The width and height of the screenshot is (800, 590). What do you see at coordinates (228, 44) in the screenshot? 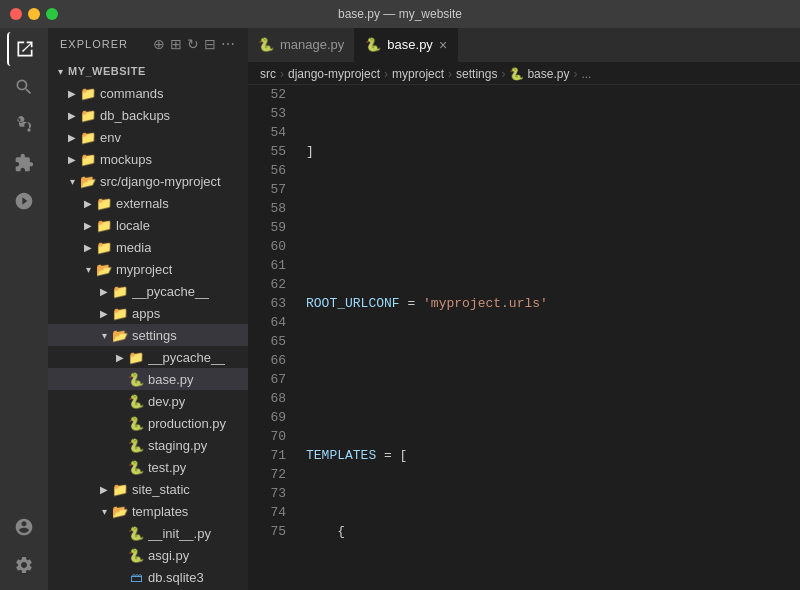
I see `more-options-icon: ⋯` at bounding box center [228, 44].